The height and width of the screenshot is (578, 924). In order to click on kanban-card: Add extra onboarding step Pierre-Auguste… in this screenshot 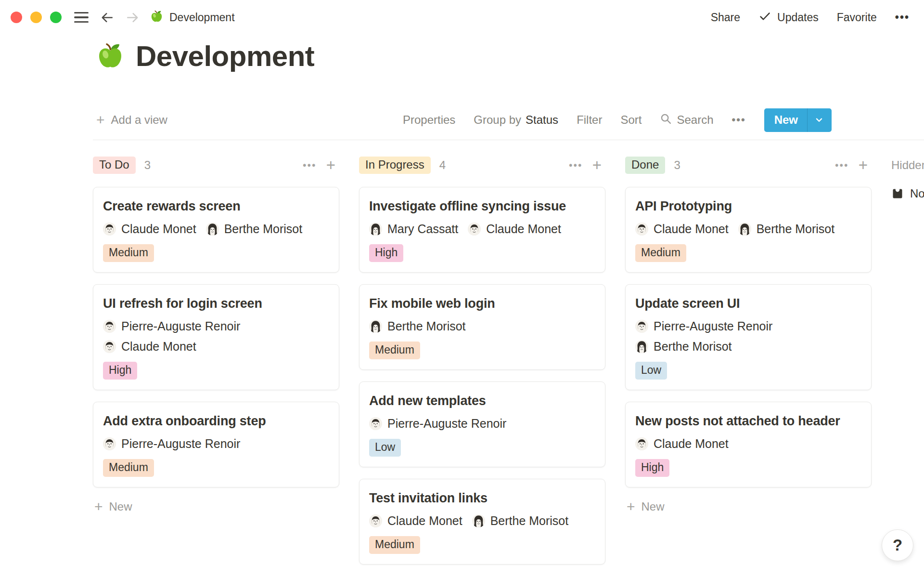, I will do `click(216, 445)`.